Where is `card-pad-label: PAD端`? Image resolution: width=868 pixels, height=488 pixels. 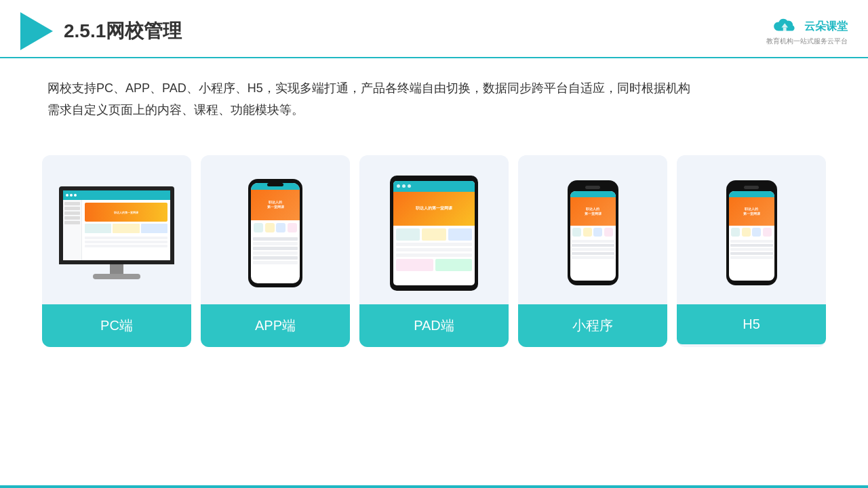 card-pad-label: PAD端 is located at coordinates (434, 325).